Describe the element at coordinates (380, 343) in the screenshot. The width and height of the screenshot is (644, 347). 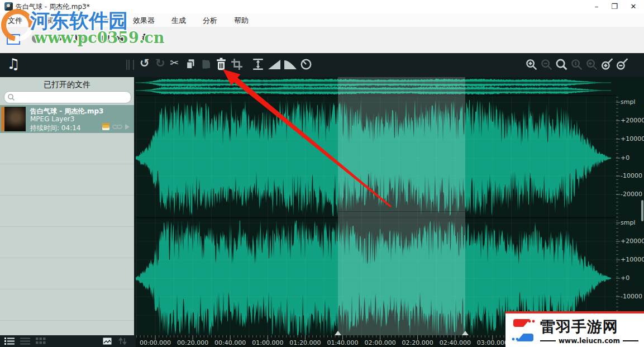
I see `timeline-label: 02:00.000` at that location.